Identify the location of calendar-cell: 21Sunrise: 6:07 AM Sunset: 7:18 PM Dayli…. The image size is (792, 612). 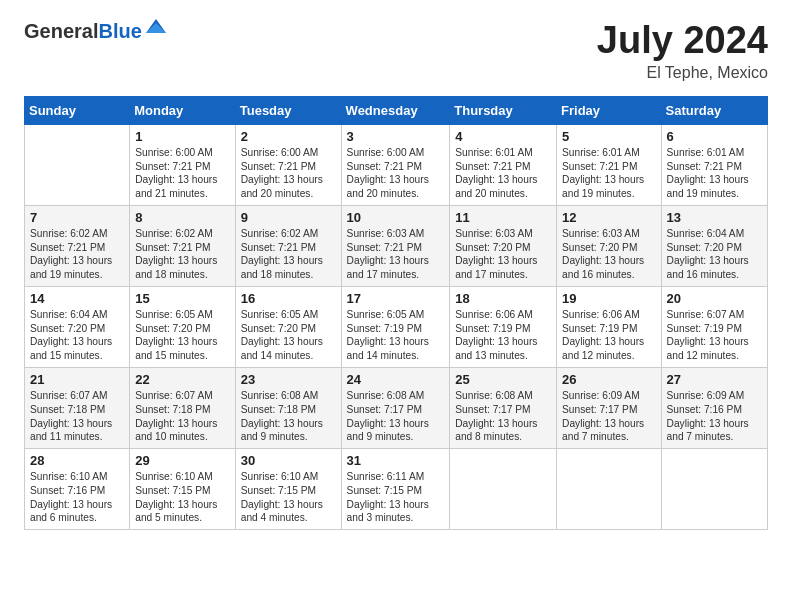
(78, 408).